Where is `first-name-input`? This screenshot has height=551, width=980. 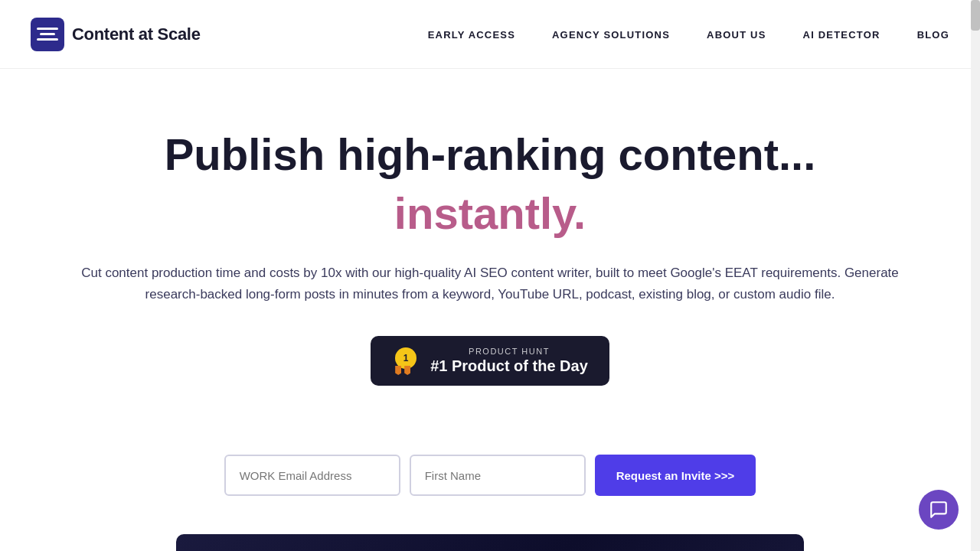
first-name-input is located at coordinates (498, 475).